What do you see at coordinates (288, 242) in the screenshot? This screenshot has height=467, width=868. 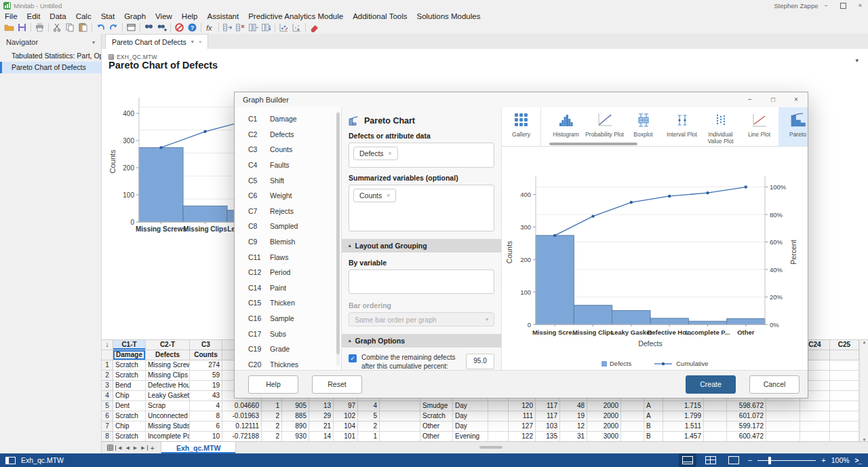 I see `column-item-c9: C9Blemish` at bounding box center [288, 242].